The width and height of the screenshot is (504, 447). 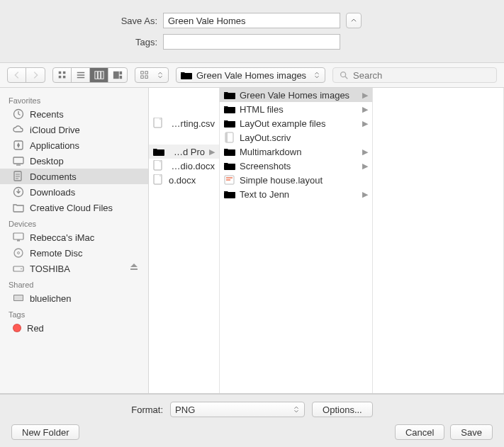 I want to click on back-button, so click(x=17, y=75).